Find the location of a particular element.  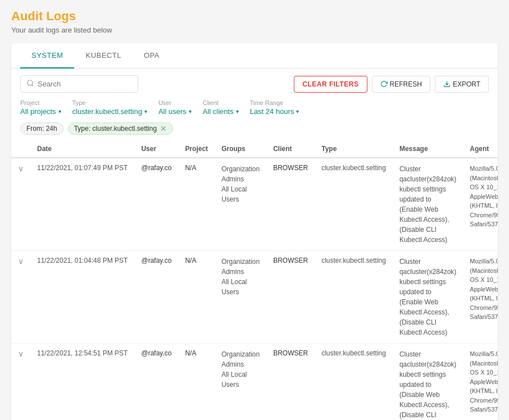

filter-type-arrow: ▾ is located at coordinates (146, 111).